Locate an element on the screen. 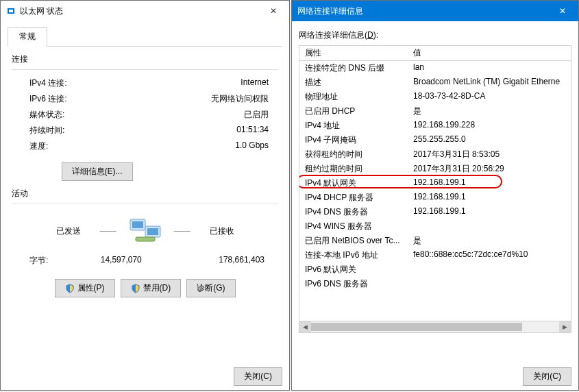 Image resolution: width=579 pixels, height=392 pixels. titlebar: 以太网 状态 ✕ is located at coordinates (145, 11).